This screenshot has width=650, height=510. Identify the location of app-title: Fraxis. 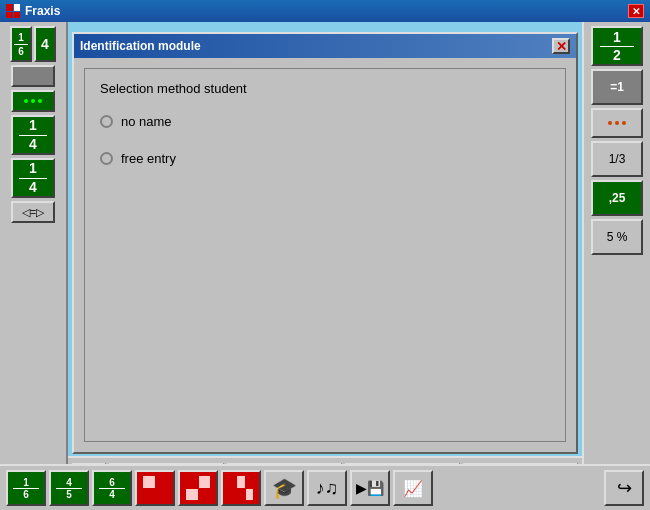
(42, 11).